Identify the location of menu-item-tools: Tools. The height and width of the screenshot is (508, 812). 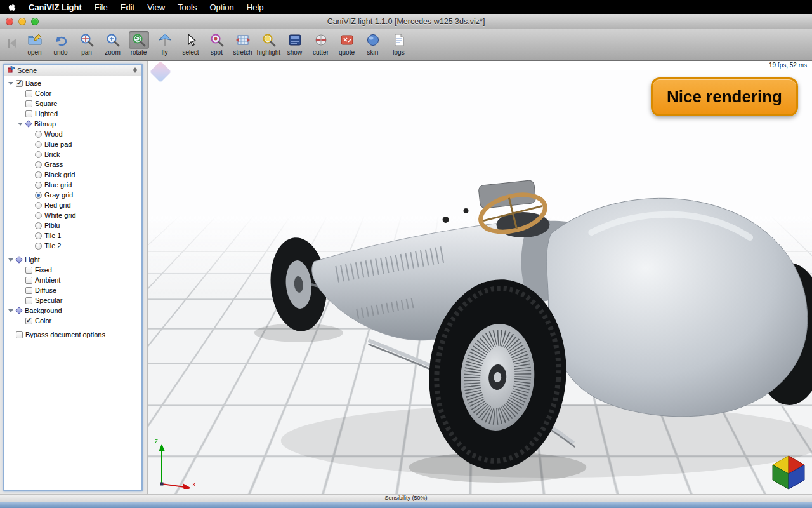
(187, 8).